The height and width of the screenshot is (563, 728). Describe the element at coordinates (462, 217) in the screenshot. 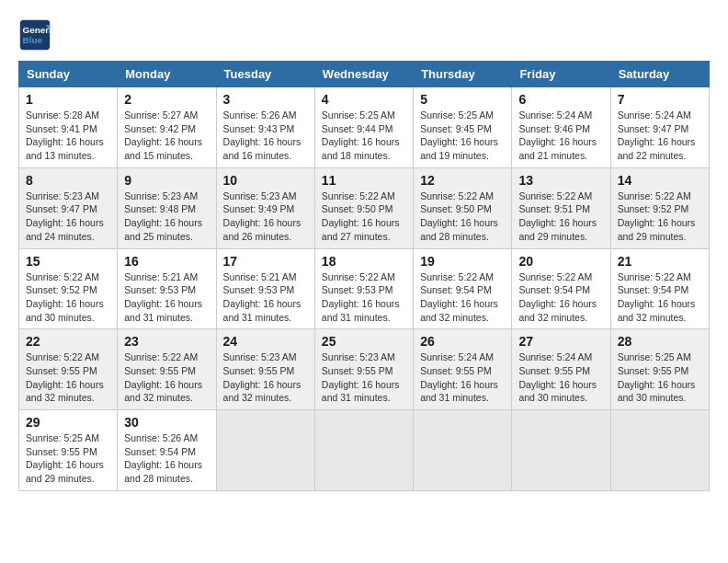

I see `day-info: Sunrise: 5:22 AM Sunset: 9:50 PM Dayligh…` at that location.